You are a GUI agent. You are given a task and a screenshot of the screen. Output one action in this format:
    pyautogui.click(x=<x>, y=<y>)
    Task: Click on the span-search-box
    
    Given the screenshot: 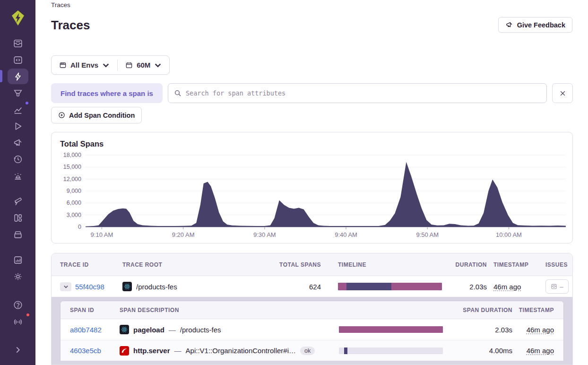 What is the action you would take?
    pyautogui.click(x=357, y=93)
    